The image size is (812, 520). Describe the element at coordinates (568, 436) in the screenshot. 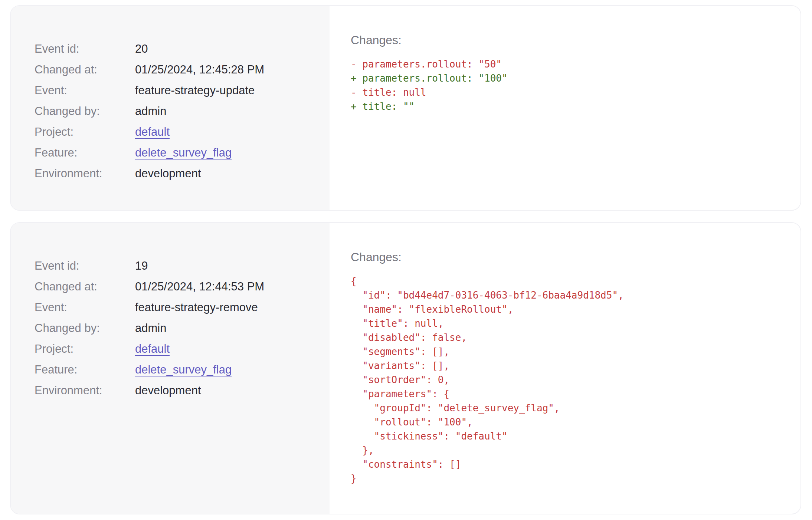

I see `diff-line-sub: "stickiness": "default"` at that location.